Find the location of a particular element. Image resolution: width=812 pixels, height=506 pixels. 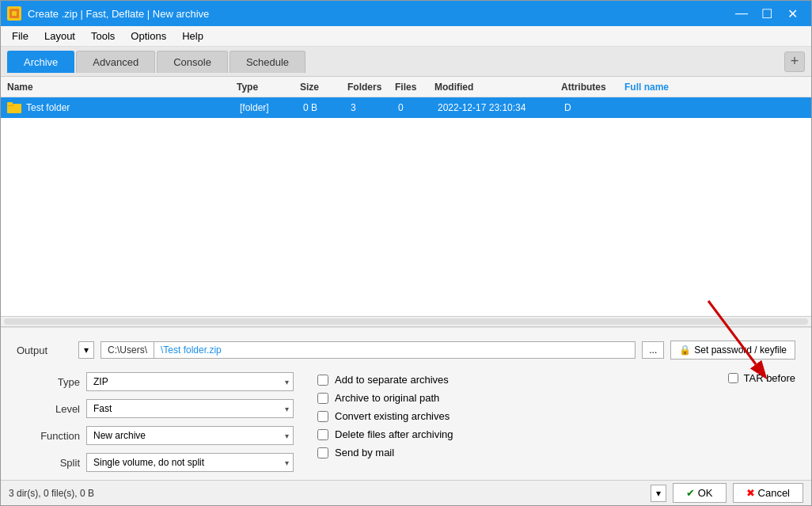

file-folders: 3 is located at coordinates (374, 108).